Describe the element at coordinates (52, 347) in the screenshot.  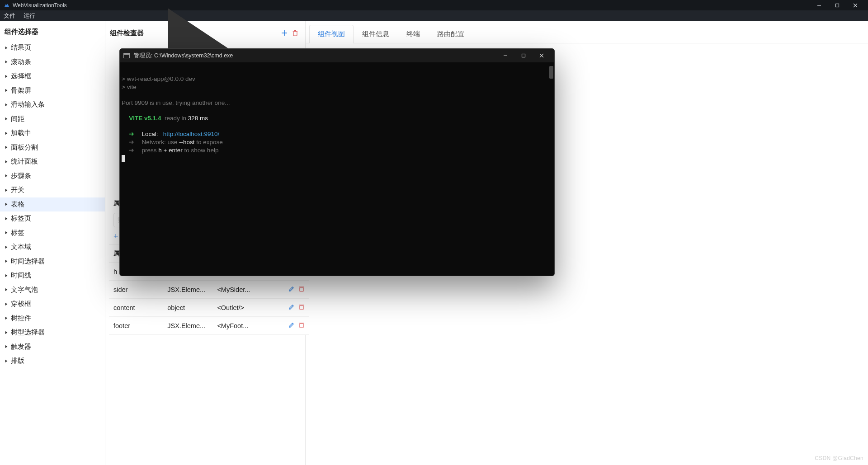
I see `sidebar-item: 触发器` at that location.